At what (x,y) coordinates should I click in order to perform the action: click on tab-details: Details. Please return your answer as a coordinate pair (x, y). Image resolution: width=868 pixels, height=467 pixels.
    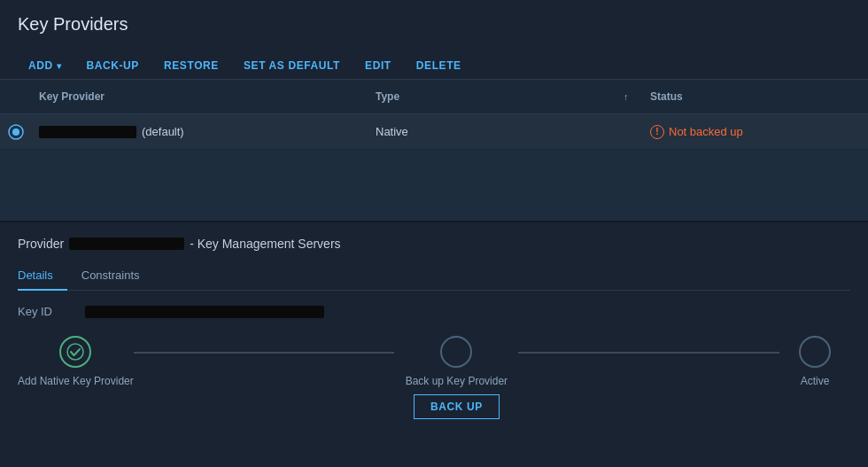
    Looking at the image, I should click on (43, 276).